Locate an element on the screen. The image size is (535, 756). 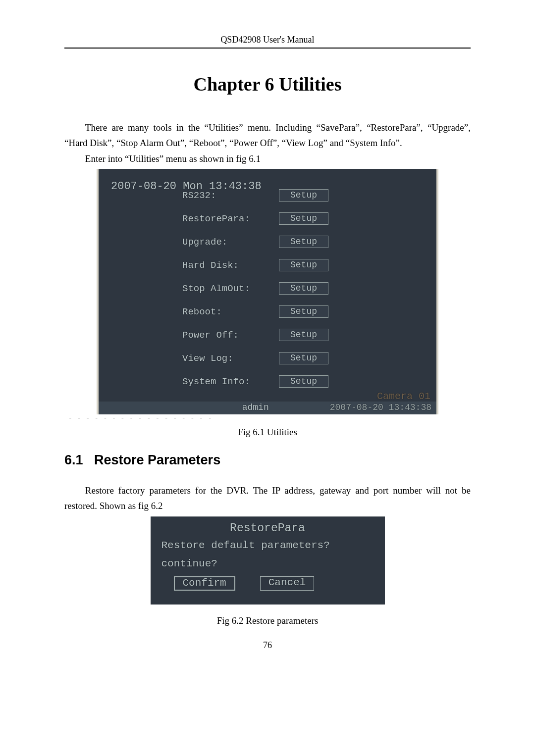
figure-caption-2: Fig 6.2 Restore parameters is located at coordinates (268, 621).